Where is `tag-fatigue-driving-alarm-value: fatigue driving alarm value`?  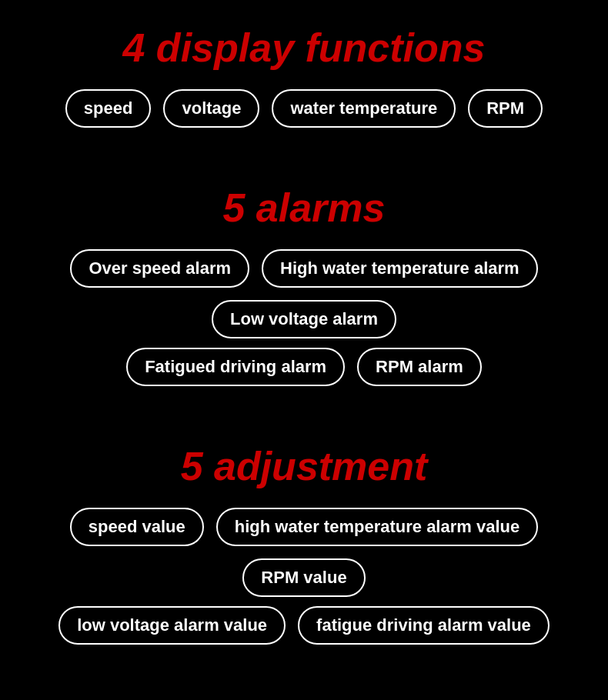
tag-fatigue-driving-alarm-value: fatigue driving alarm value is located at coordinates (423, 625).